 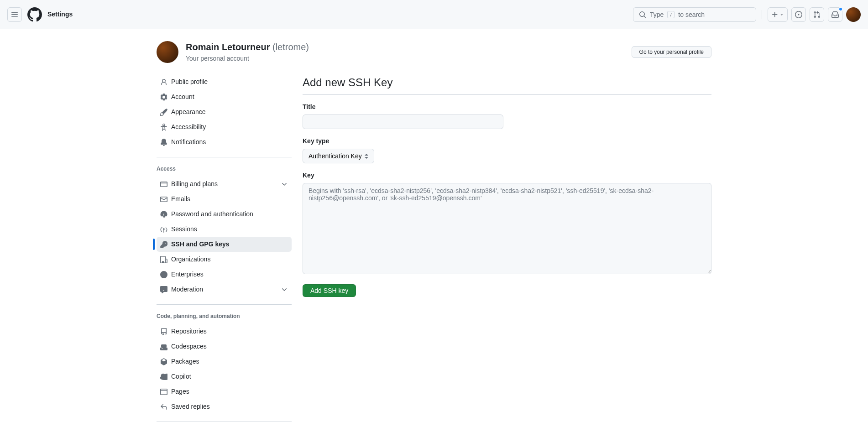 I want to click on issues-button, so click(x=799, y=15).